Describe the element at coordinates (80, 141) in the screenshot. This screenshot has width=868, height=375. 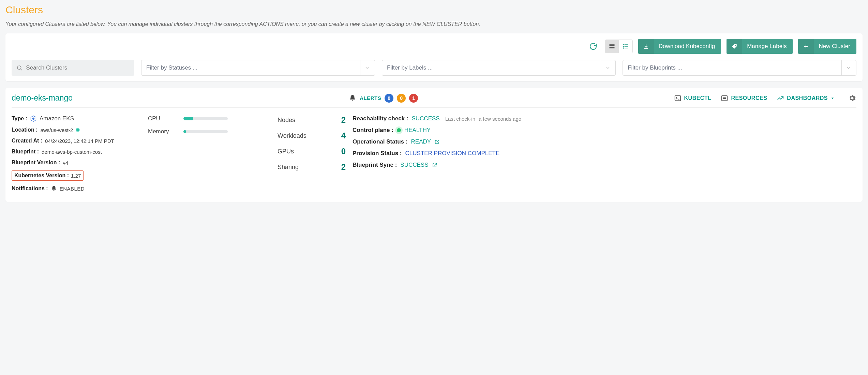
I see `created-value: 04/24/2023, 12:42:14 PM PDT` at that location.